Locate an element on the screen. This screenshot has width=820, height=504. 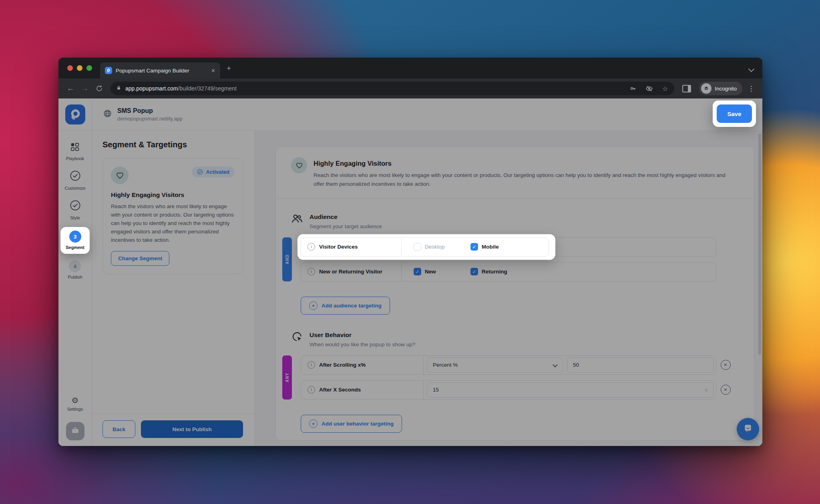
tab-close-icon: ✕ is located at coordinates (213, 70).